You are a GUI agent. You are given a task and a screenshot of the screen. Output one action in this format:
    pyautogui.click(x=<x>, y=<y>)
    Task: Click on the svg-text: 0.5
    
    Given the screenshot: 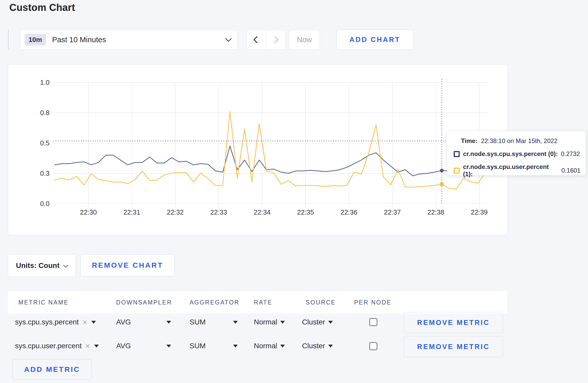 What is the action you would take?
    pyautogui.click(x=45, y=143)
    